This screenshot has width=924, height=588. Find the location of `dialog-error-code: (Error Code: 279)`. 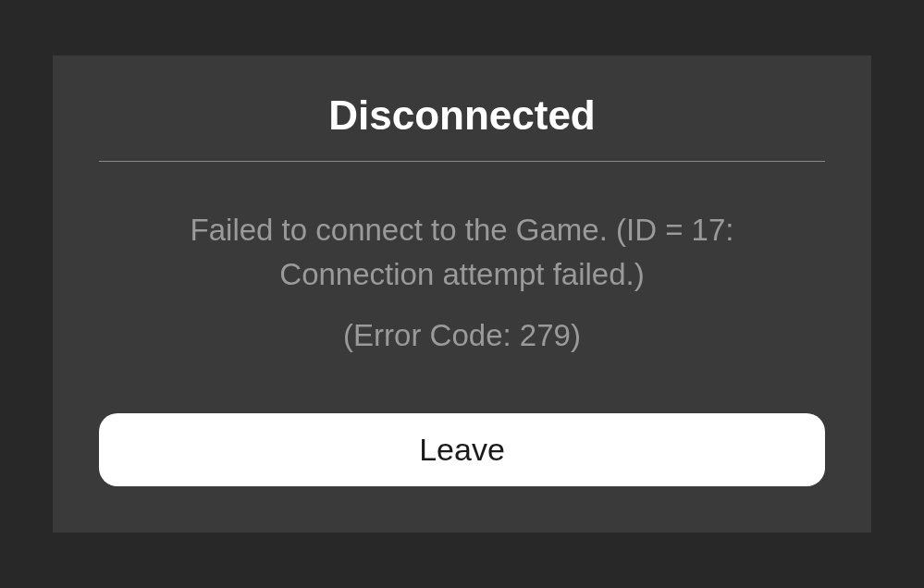

dialog-error-code: (Error Code: 279) is located at coordinates (462, 336).